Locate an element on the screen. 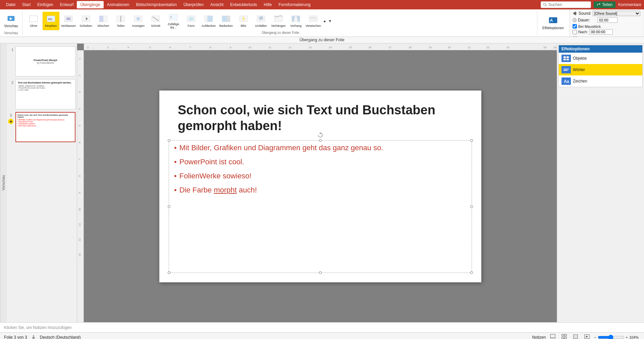 The image size is (644, 339). vorschau-button: Vorschau is located at coordinates (11, 21).